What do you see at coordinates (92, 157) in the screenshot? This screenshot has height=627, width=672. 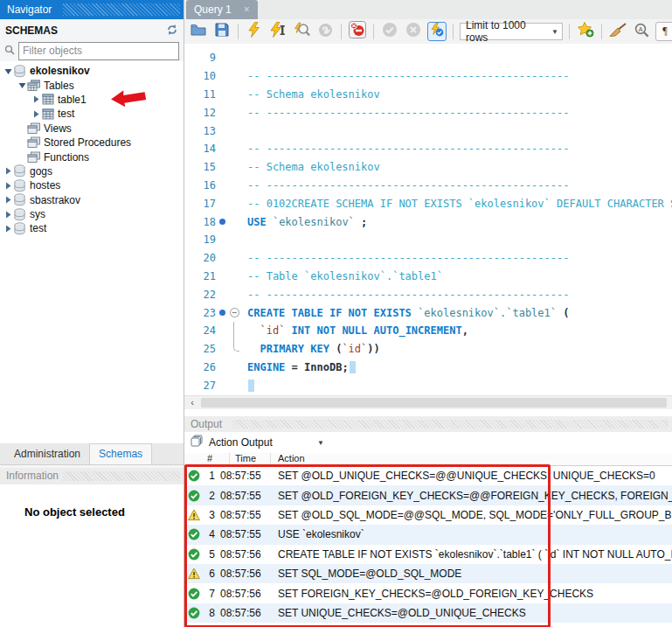 I see `tree-item-functions: Functions` at bounding box center [92, 157].